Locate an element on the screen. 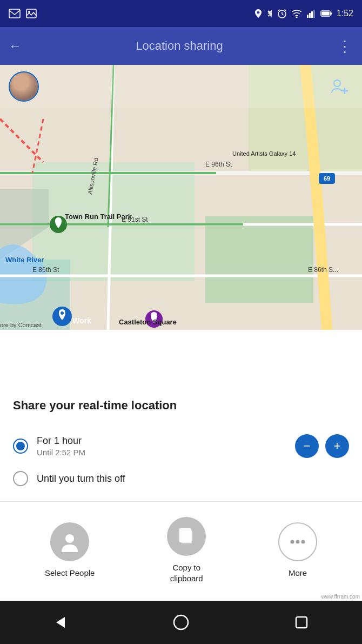 The image size is (362, 644). radio-1-hour is located at coordinates (21, 446).